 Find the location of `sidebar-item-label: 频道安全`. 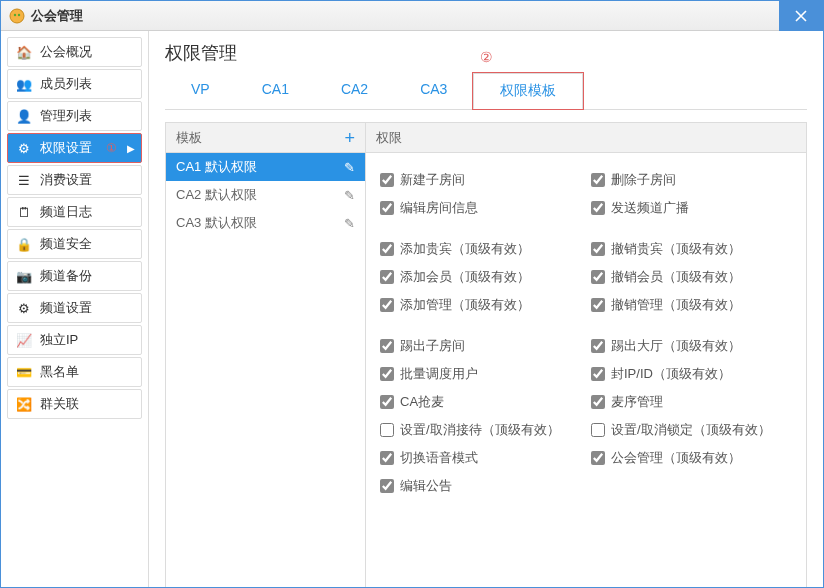

sidebar-item-label: 频道安全 is located at coordinates (66, 244).